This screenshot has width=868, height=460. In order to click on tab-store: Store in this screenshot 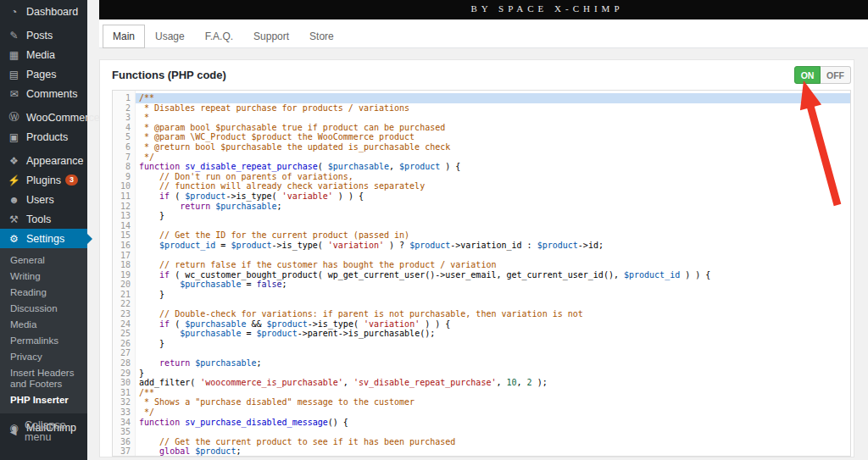, I will do `click(322, 36)`.